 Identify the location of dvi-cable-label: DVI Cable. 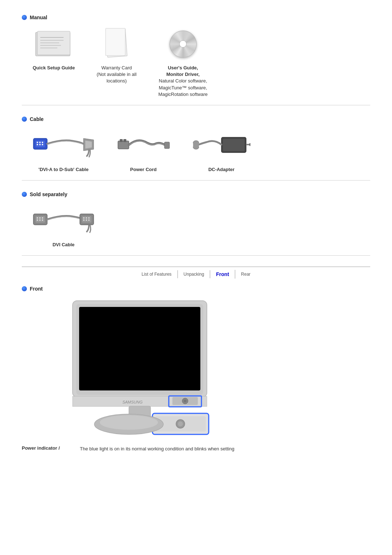
(64, 245).